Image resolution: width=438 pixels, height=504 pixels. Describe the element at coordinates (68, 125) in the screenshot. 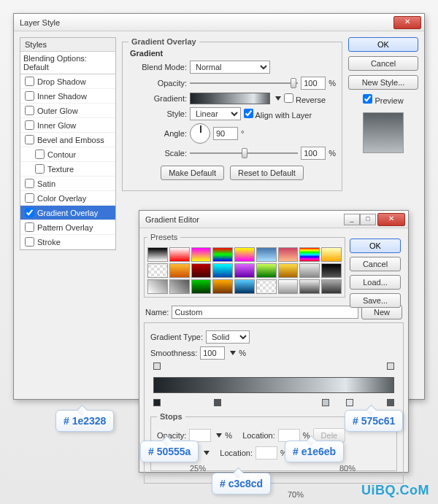

I see `style-item-inner-glow: Inner Glow` at that location.